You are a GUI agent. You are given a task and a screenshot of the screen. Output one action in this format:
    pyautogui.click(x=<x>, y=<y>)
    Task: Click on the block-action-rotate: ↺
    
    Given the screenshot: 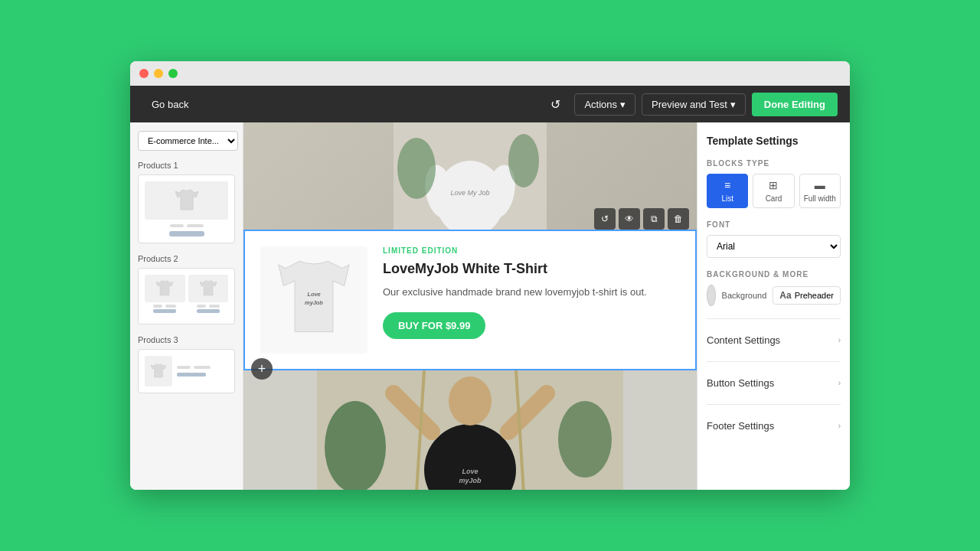 What is the action you would take?
    pyautogui.click(x=605, y=219)
    